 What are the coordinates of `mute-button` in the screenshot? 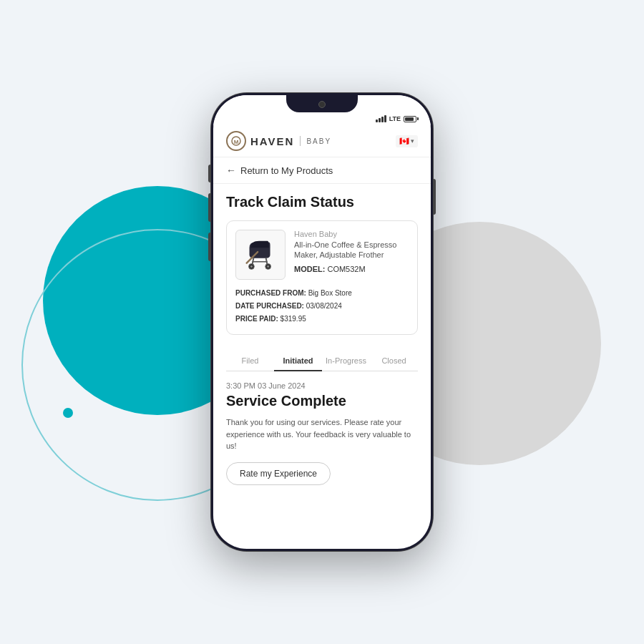 It's located at (210, 173).